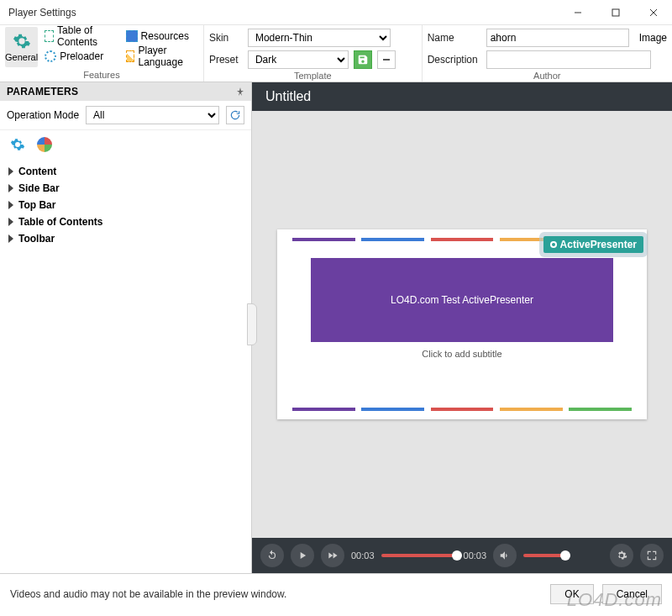 The height and width of the screenshot is (616, 672). What do you see at coordinates (50, 56) in the screenshot?
I see `preloader-icon` at bounding box center [50, 56].